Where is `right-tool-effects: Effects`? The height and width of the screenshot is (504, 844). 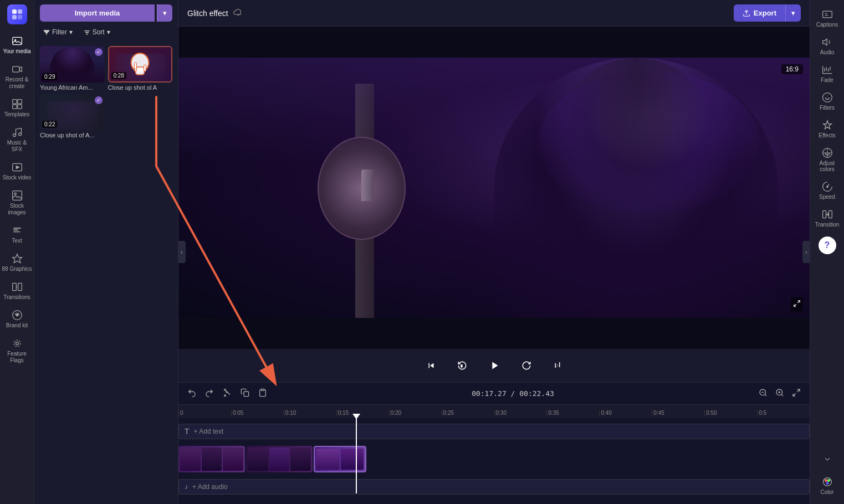 right-tool-effects: Effects is located at coordinates (827, 129).